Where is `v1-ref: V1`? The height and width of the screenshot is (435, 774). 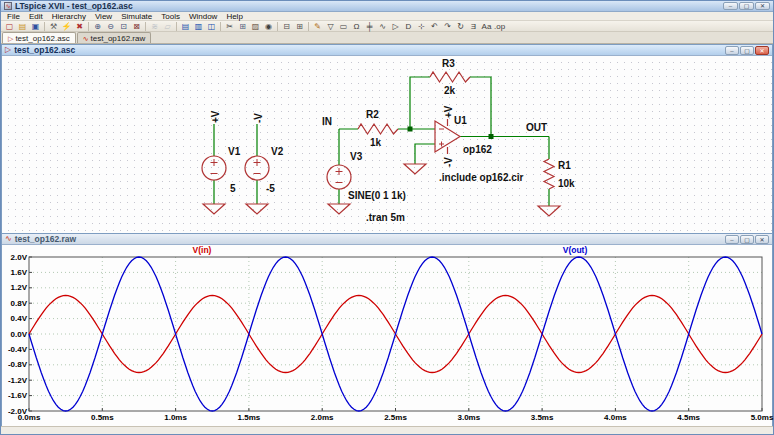
v1-ref: V1 is located at coordinates (234, 152).